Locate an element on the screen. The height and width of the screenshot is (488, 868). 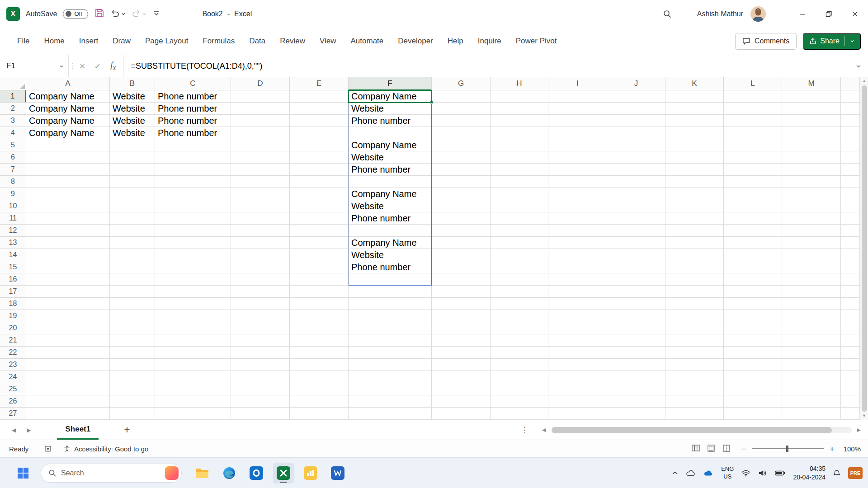
cell-L27 is located at coordinates (753, 414).